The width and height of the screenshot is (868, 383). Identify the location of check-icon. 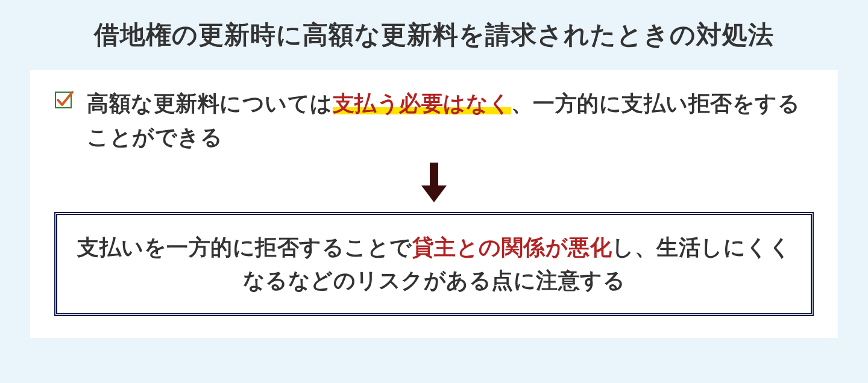
(64, 100).